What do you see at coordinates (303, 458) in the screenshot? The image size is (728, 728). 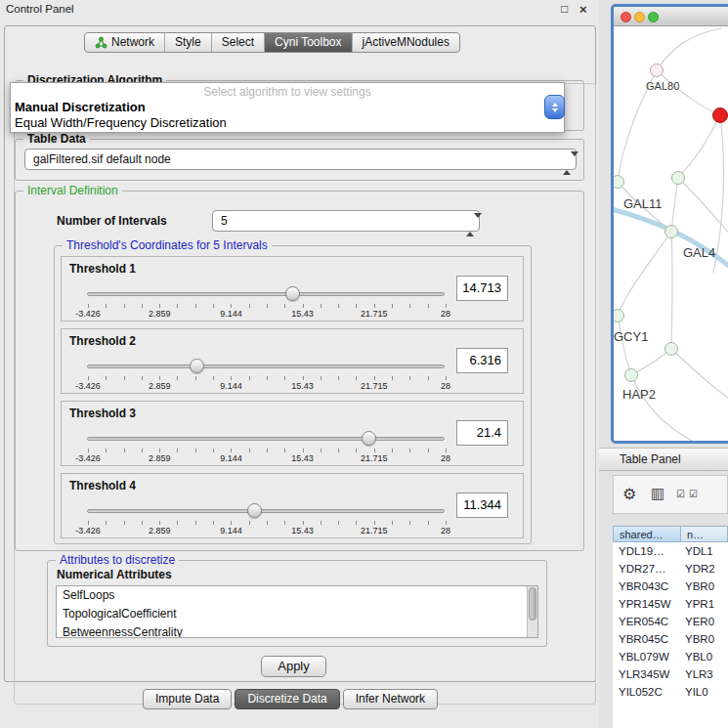 I see `scale-label: 15.43` at bounding box center [303, 458].